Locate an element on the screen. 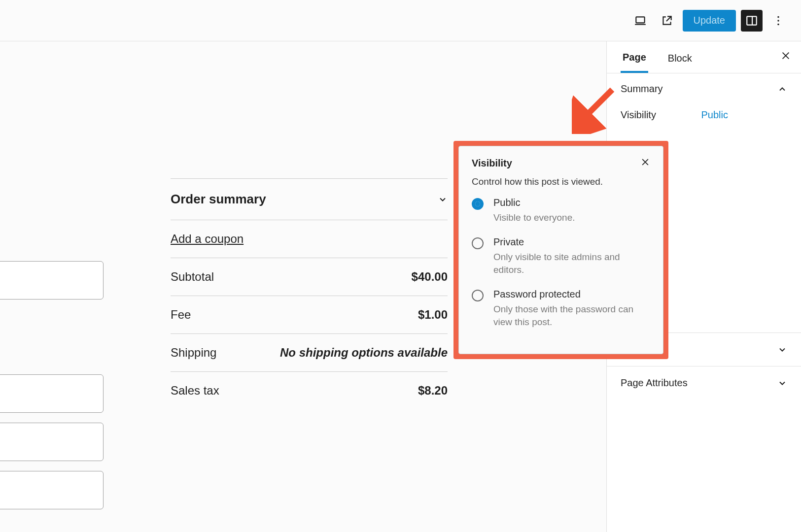 The height and width of the screenshot is (532, 801). option-label: Password protected is located at coordinates (572, 295).